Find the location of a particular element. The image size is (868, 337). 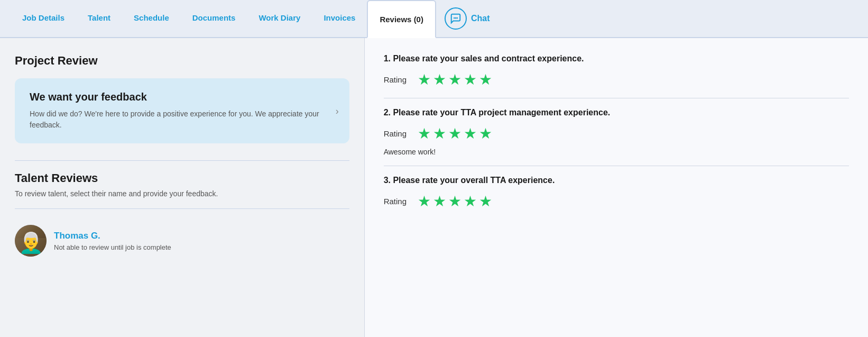

question-3-text: 3. Please rate your overall TTA experien… is located at coordinates (616, 180).